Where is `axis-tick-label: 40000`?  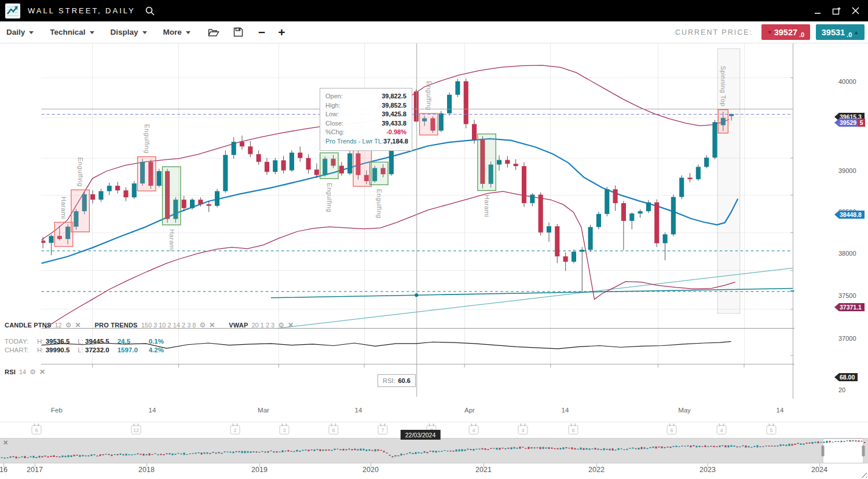 axis-tick-label: 40000 is located at coordinates (848, 82).